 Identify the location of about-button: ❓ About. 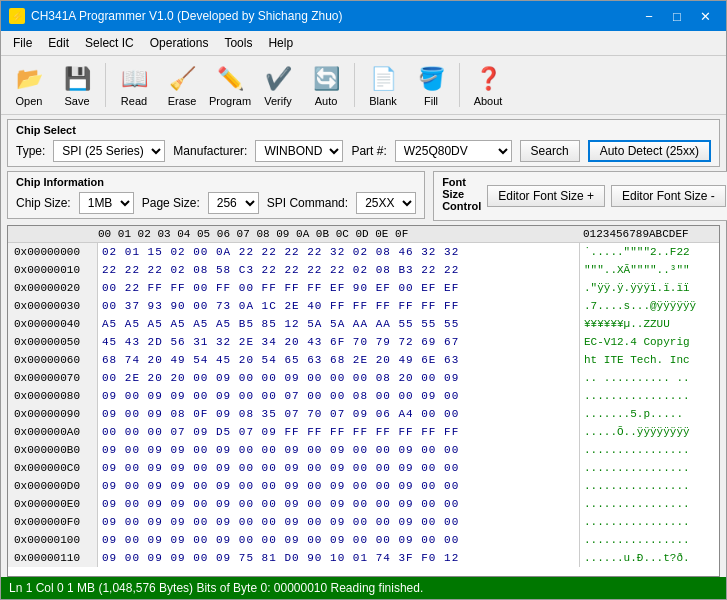
(488, 85).